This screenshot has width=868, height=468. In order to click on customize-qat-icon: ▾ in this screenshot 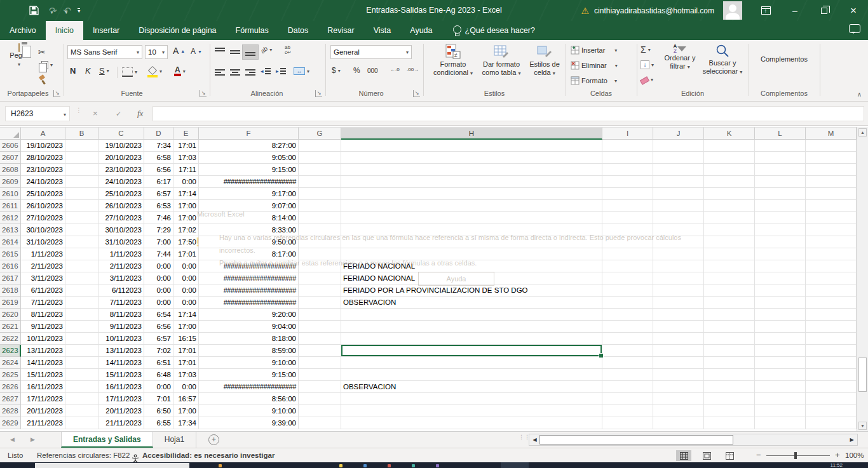, I will do `click(79, 11)`.